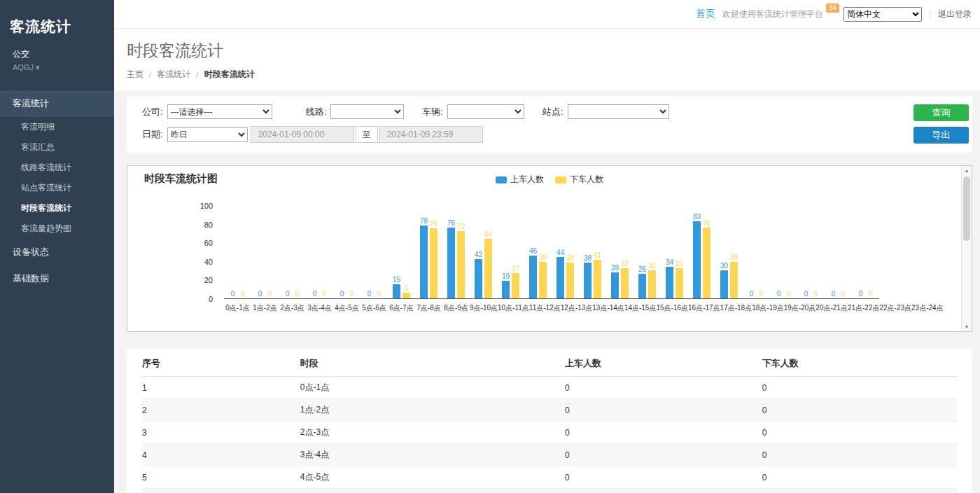 Image resolution: width=980 pixels, height=493 pixels. What do you see at coordinates (206, 206) in the screenshot?
I see `y-axis-tick-label: 100` at bounding box center [206, 206].